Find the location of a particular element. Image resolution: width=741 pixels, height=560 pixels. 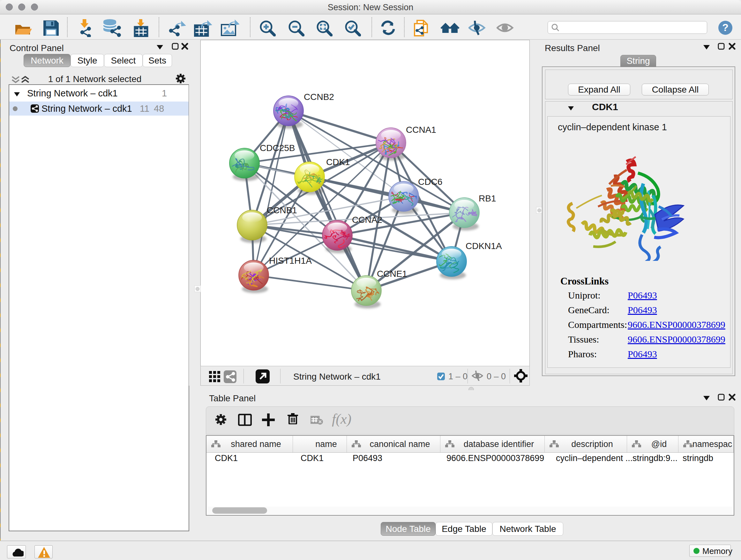

svg-text: CDK1 is located at coordinates (338, 162).